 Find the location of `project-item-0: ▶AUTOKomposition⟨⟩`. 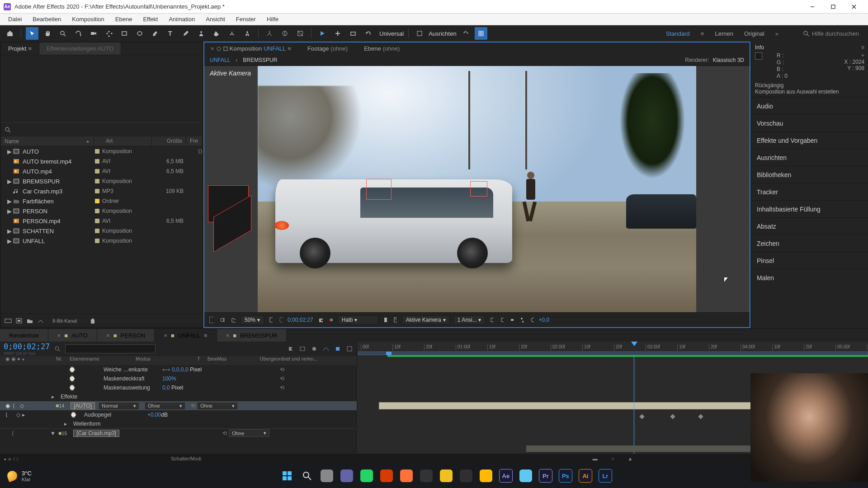

project-item-0: ▶AUTOKomposition⟨⟩ is located at coordinates (102, 151).